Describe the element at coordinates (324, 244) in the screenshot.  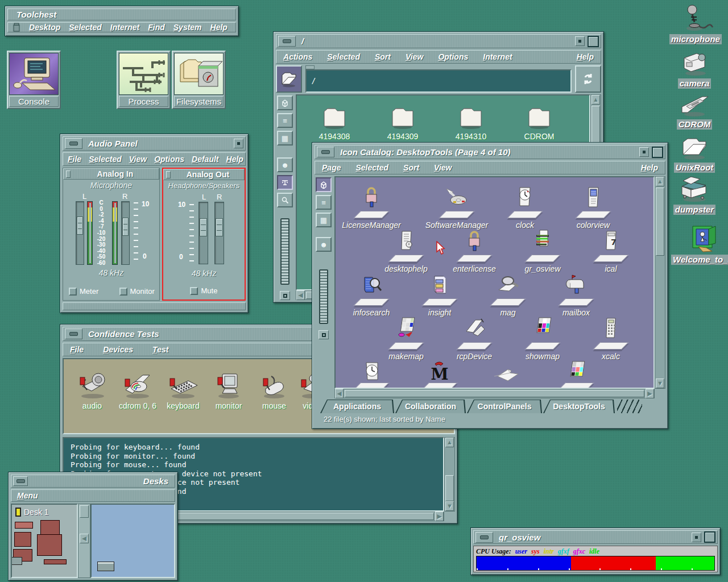
I see `people-view-button: ☻` at that location.